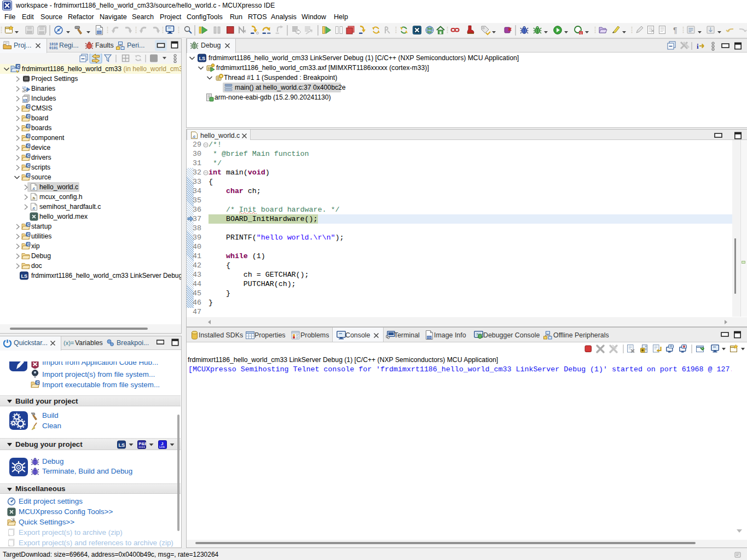 This screenshot has height=560, width=747. I want to click on svg-text: P&E, so click(143, 444).